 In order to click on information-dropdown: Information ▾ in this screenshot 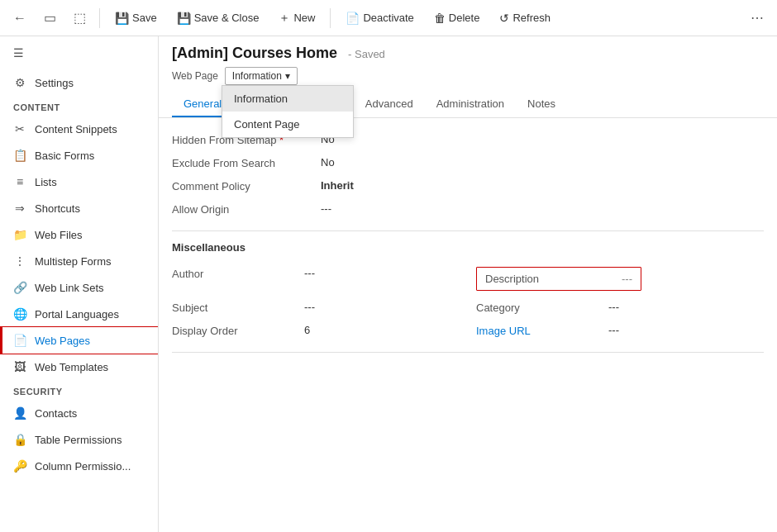, I will do `click(261, 76)`.